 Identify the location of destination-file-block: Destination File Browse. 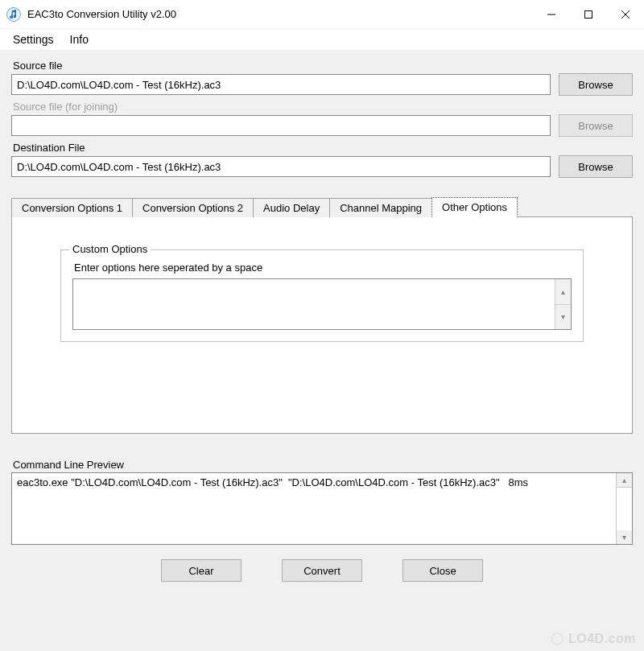
(322, 159).